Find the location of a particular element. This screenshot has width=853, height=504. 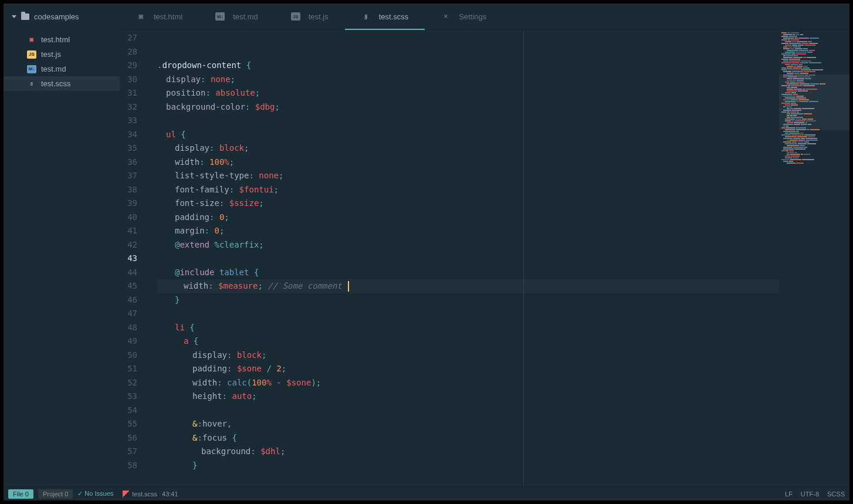

code-line: width: $measure; // Some comment is located at coordinates (468, 286).